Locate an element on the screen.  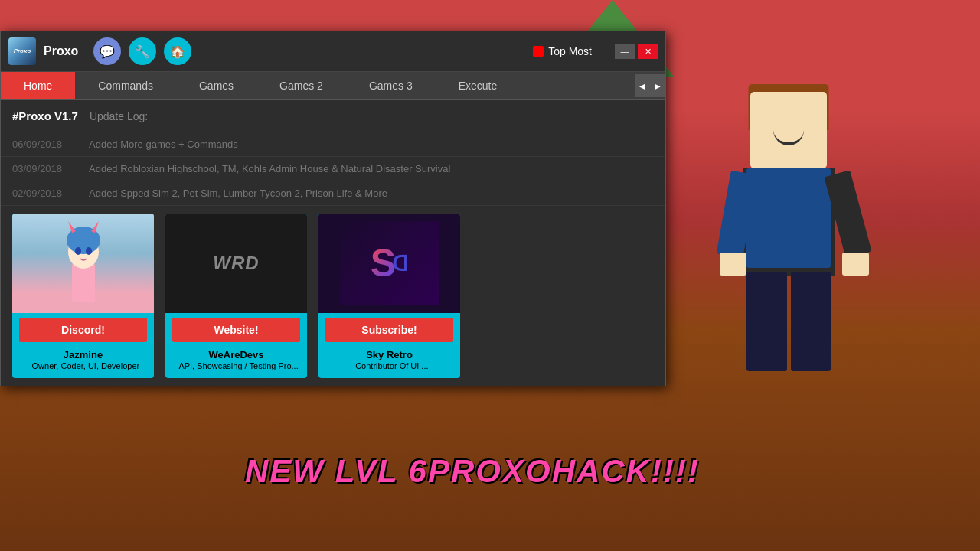
update-text-2: Added Spped Sim 2, Pet Sim, Lumber Tycoo… is located at coordinates (238, 193).